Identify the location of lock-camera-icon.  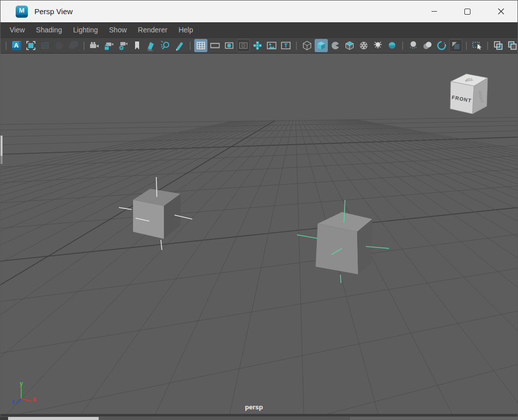
(109, 46).